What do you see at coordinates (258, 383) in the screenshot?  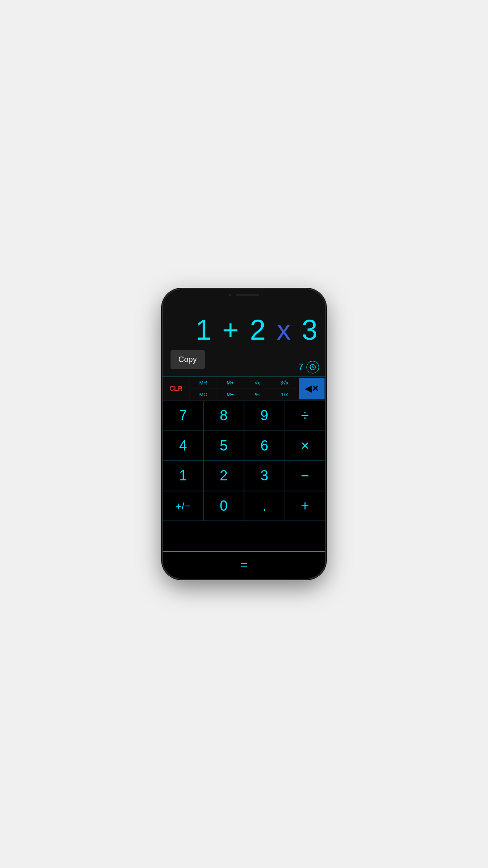 I see `sqrt-button: √x` at bounding box center [258, 383].